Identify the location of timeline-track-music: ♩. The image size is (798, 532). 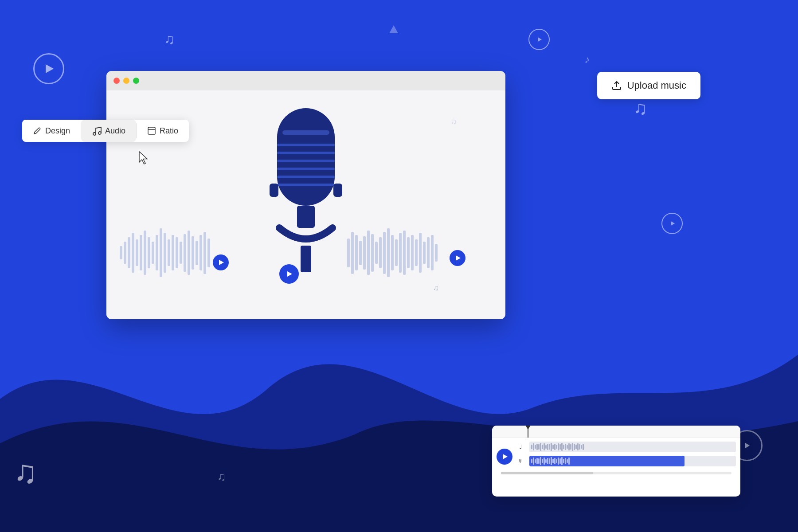
(626, 447).